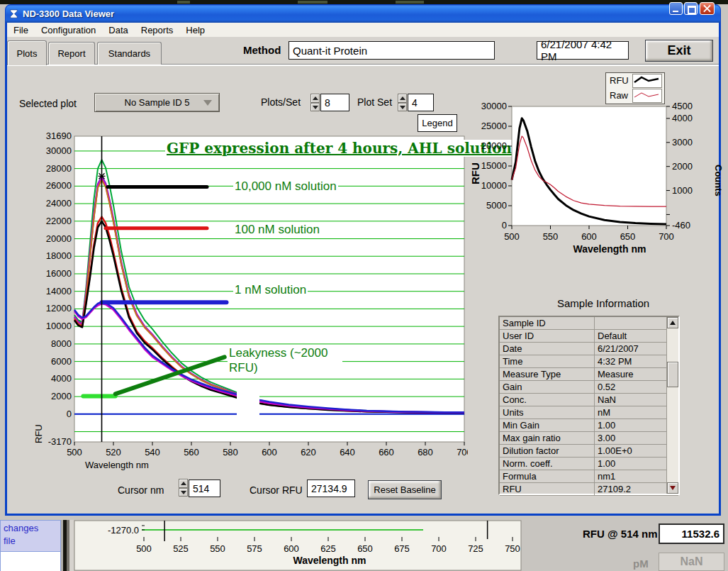  I want to click on method-input: Quant-it Protein, so click(391, 50).